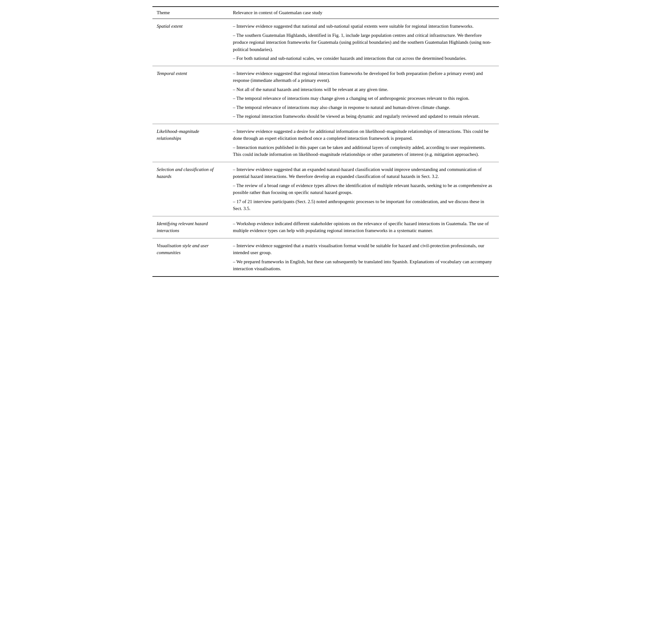 This screenshot has width=651, height=644. I want to click on cell-text-block: – Interview evidence suggested that an e…, so click(364, 189).